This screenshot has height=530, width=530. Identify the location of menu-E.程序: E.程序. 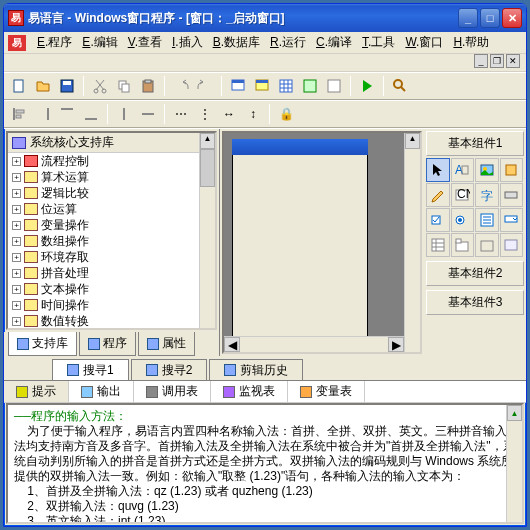
(54, 42).